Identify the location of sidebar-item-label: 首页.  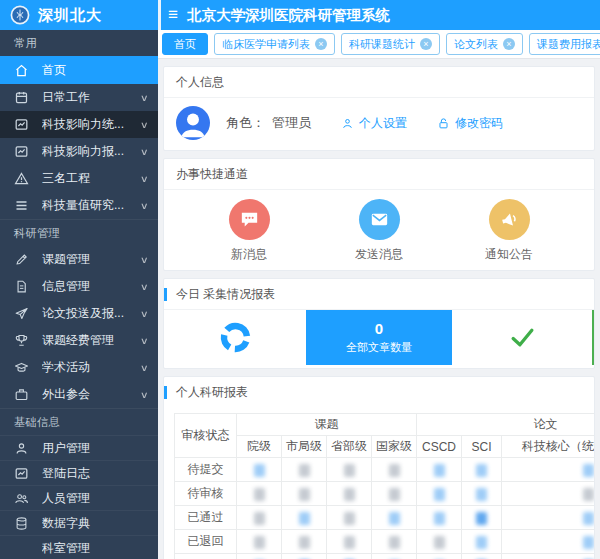
(95, 70).